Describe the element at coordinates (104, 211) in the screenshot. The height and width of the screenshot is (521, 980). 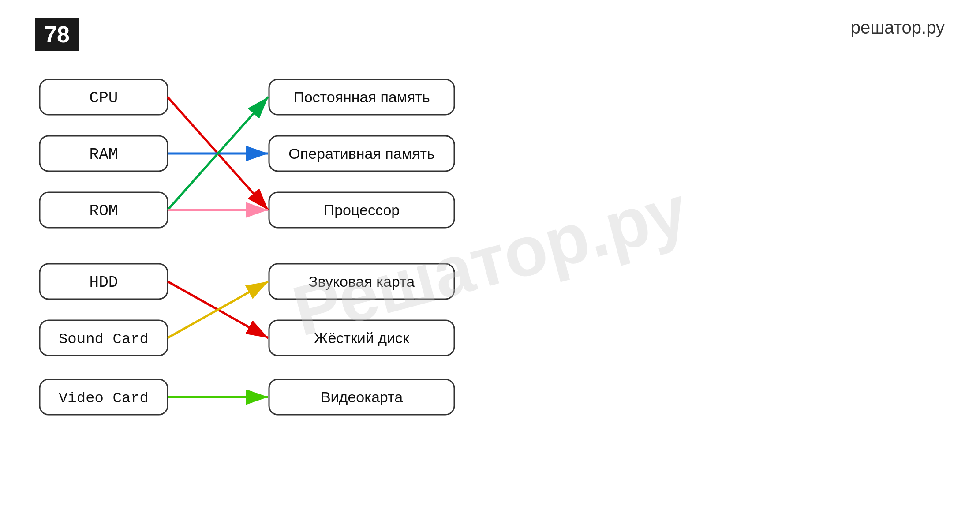
I see `rom-label: ROM` at that location.